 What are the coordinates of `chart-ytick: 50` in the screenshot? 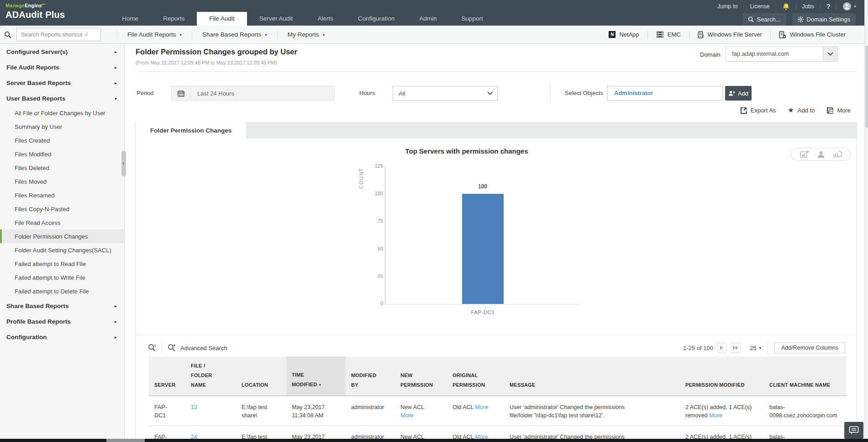 It's located at (374, 249).